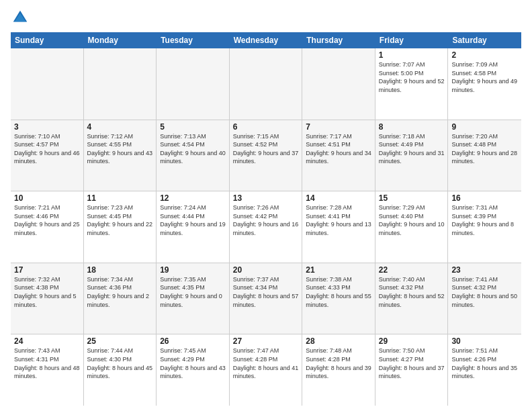 The width and height of the screenshot is (532, 411). What do you see at coordinates (339, 220) in the screenshot?
I see `day-info: Sunrise: 7:28 AMSunset: 4:41 PMDaylight:…` at bounding box center [339, 220].